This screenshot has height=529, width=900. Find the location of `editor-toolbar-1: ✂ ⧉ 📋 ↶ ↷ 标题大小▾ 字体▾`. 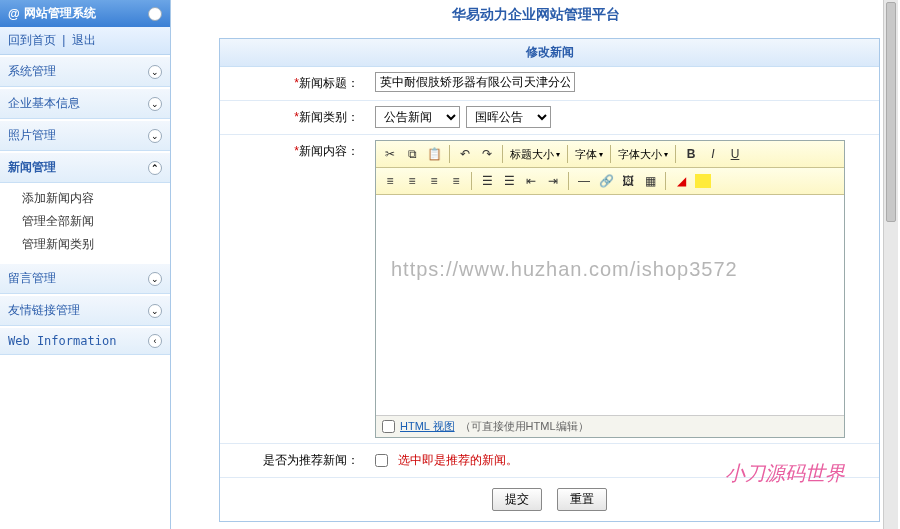

editor-toolbar-1: ✂ ⧉ 📋 ↶ ↷ 标题大小▾ 字体▾ is located at coordinates (610, 154).